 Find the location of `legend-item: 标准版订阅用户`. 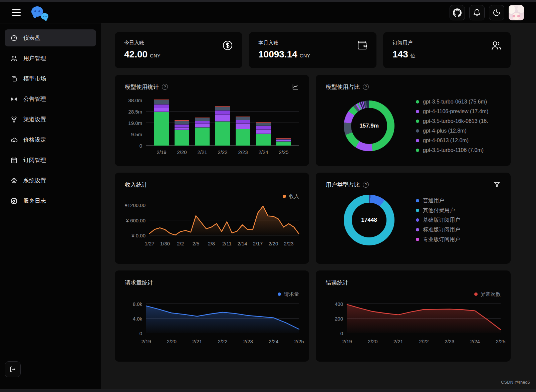

legend-item: 标准版订阅用户 is located at coordinates (458, 230).